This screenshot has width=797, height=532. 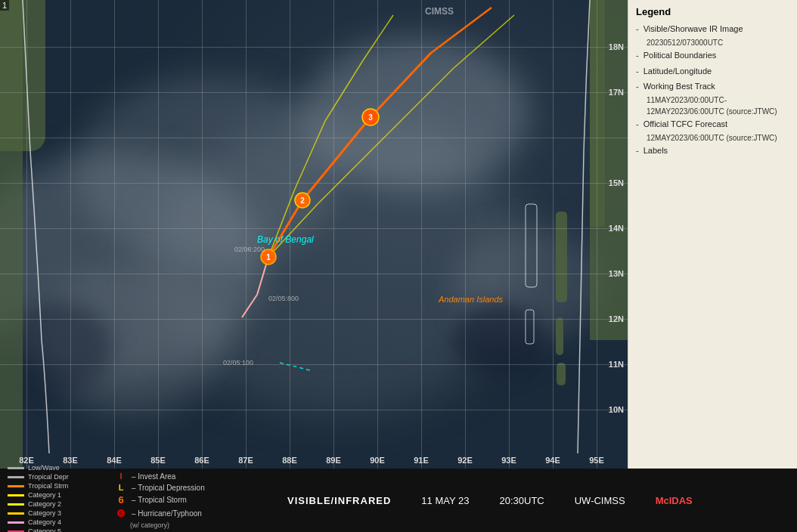 What do you see at coordinates (637, 71) in the screenshot?
I see `legend-dash-latlon: -` at bounding box center [637, 71].